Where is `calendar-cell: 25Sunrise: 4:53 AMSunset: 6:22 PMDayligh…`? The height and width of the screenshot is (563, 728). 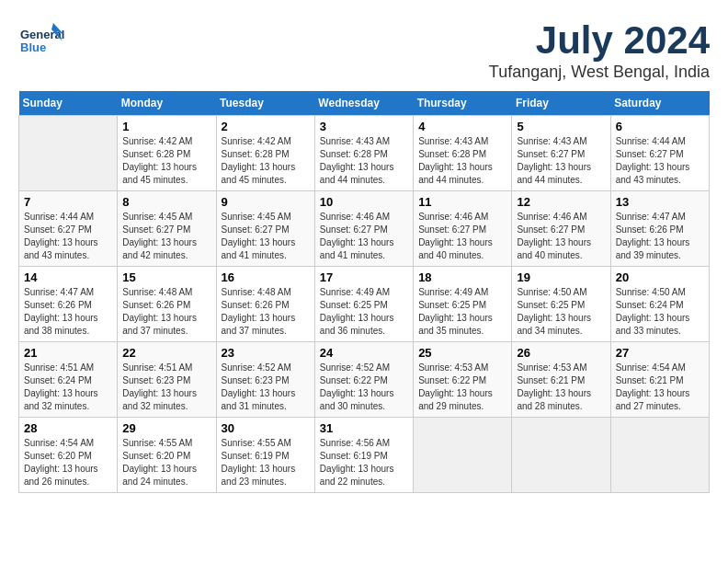 calendar-cell: 25Sunrise: 4:53 AMSunset: 6:22 PMDayligh… is located at coordinates (463, 380).